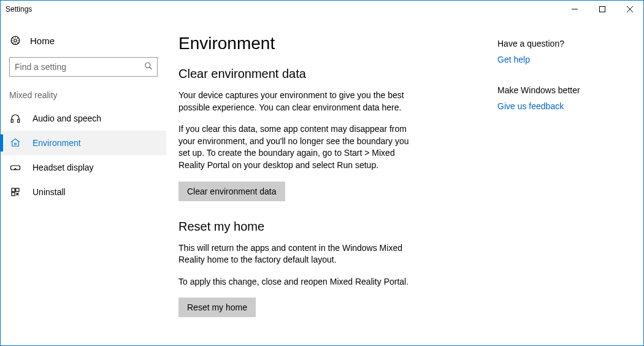 The height and width of the screenshot is (346, 644). I want to click on home-nav: Home, so click(83, 40).